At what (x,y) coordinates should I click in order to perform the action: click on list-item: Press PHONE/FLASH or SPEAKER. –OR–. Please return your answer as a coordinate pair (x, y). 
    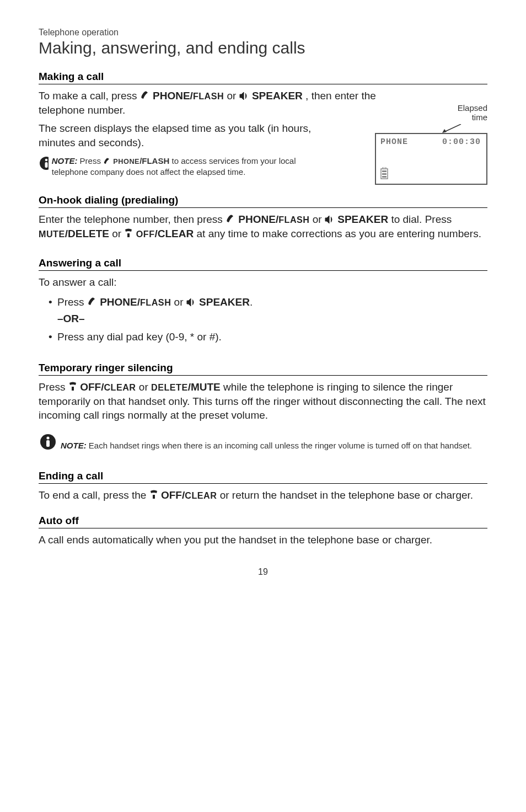
    Looking at the image, I should click on (268, 311).